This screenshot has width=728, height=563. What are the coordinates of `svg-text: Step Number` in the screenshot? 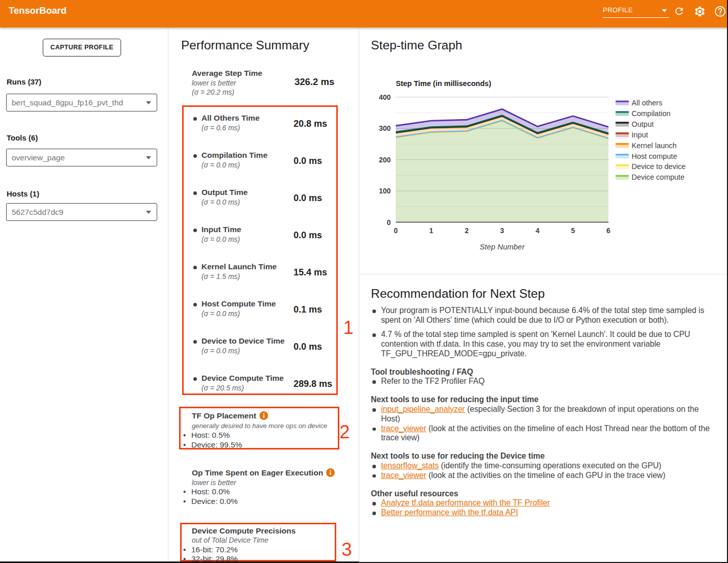 It's located at (503, 246).